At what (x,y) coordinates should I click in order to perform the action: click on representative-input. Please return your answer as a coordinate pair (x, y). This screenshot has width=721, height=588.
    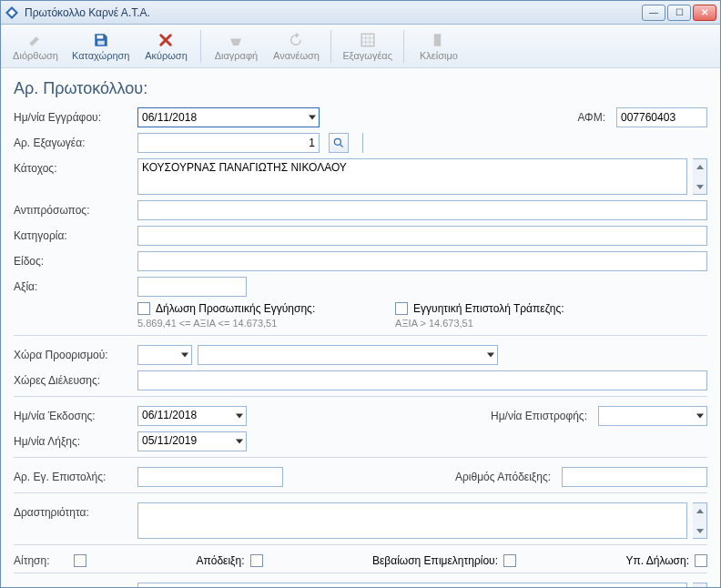
    Looking at the image, I should click on (422, 210).